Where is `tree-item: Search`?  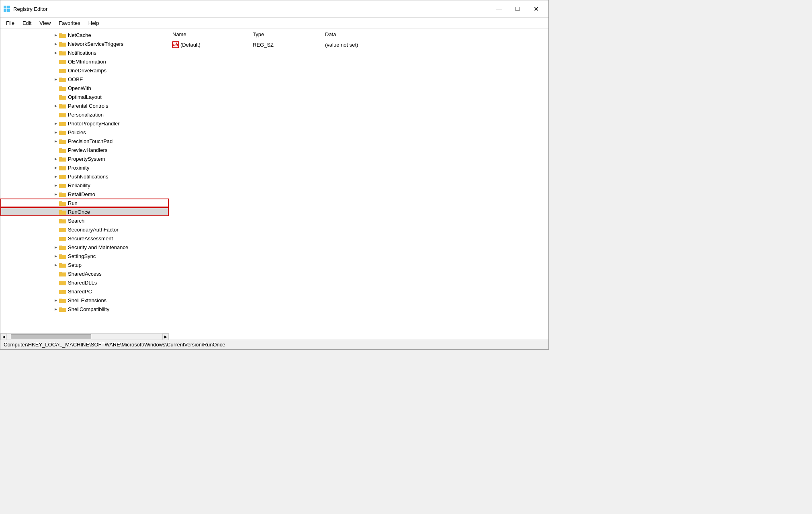 tree-item: Search is located at coordinates (84, 221).